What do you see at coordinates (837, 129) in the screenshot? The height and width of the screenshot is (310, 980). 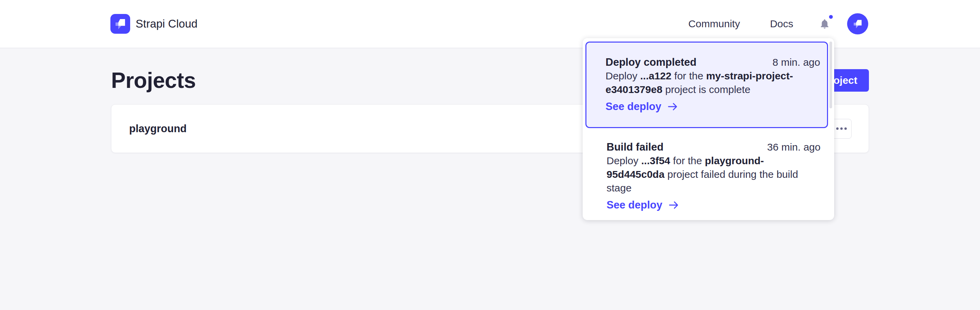 I see `more-options-icon` at bounding box center [837, 129].